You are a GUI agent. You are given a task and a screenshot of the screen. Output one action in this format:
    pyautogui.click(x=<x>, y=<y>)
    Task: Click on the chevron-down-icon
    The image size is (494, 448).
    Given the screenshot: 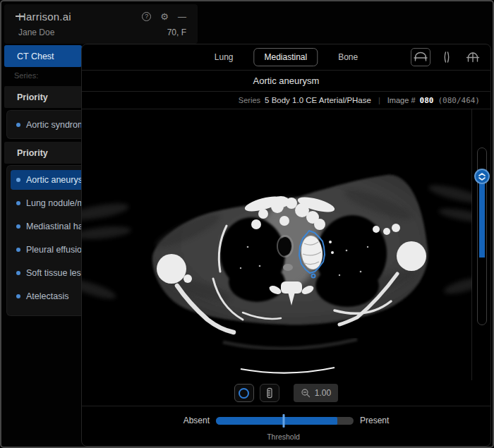 What is the action you would take?
    pyautogui.click(x=482, y=179)
    